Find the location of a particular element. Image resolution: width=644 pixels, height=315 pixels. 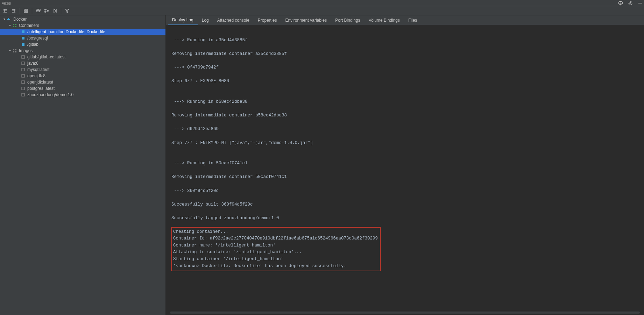

tree-node-docker: Docker is located at coordinates (83, 19).